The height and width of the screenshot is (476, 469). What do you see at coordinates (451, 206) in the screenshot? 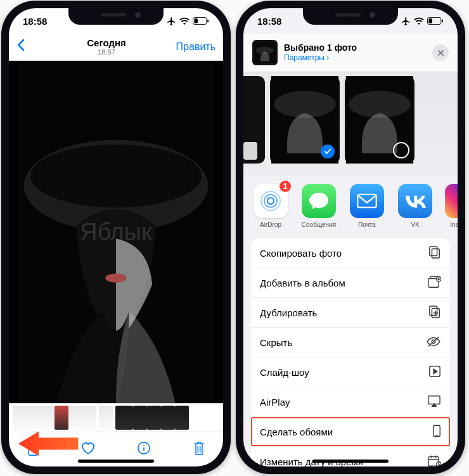
I see `app-instagram: Ins` at bounding box center [451, 206].